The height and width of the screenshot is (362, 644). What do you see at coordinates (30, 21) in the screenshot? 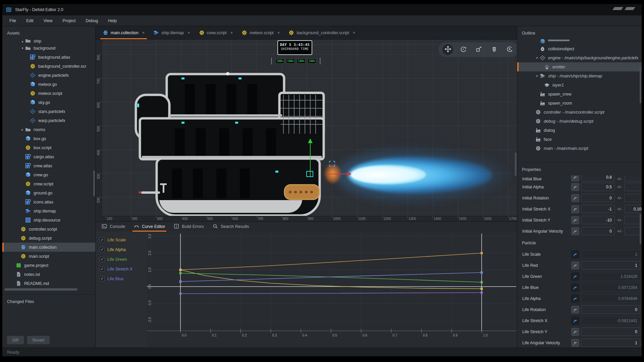
I see `menu-item-edit: Edit` at bounding box center [30, 21].